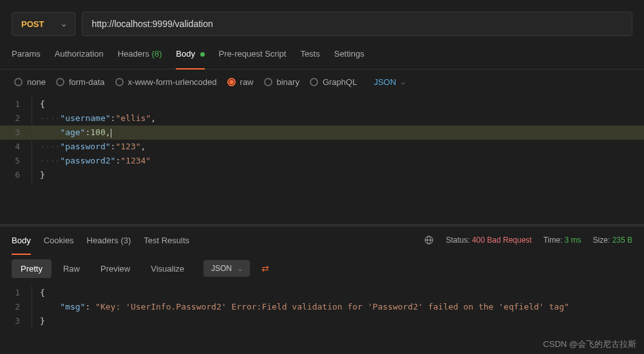  What do you see at coordinates (128, 147) in the screenshot?
I see `json-string: "123"` at bounding box center [128, 147].